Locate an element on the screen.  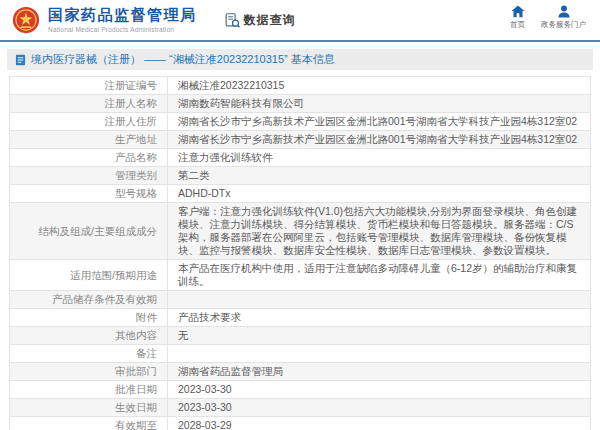
row-value: 注意力强化训练软件 is located at coordinates (380, 158).